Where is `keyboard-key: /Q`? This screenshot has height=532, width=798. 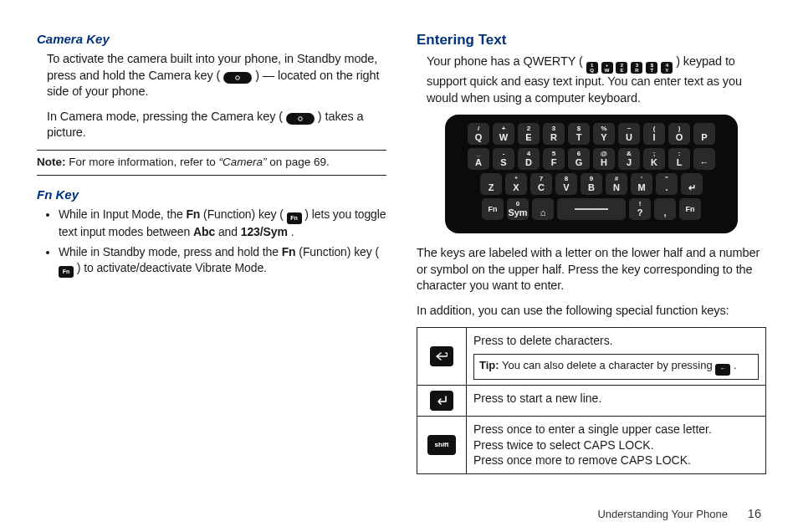 keyboard-key: /Q is located at coordinates (478, 134).